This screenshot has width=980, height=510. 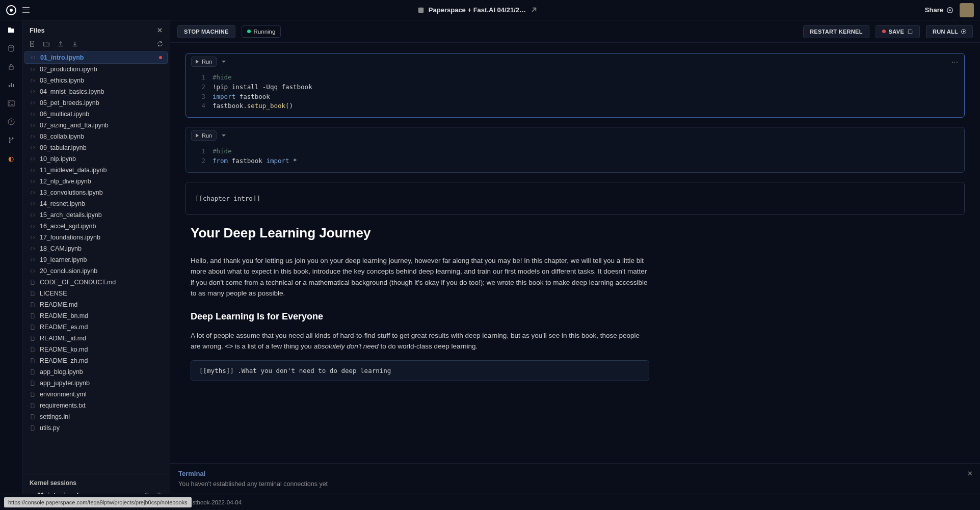 What do you see at coordinates (96, 204) in the screenshot?
I see `file-item: 14_resnet.ipynb` at bounding box center [96, 204].